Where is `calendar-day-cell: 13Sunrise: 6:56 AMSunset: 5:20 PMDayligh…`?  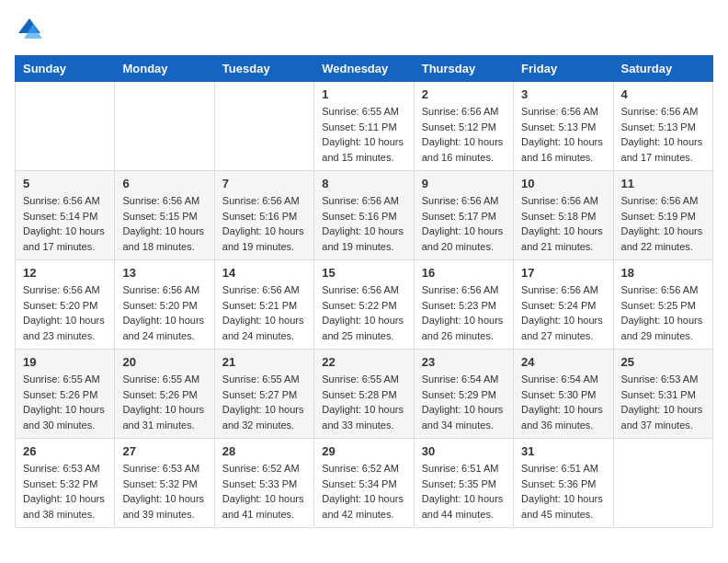 calendar-day-cell: 13Sunrise: 6:56 AMSunset: 5:20 PMDayligh… is located at coordinates (165, 305).